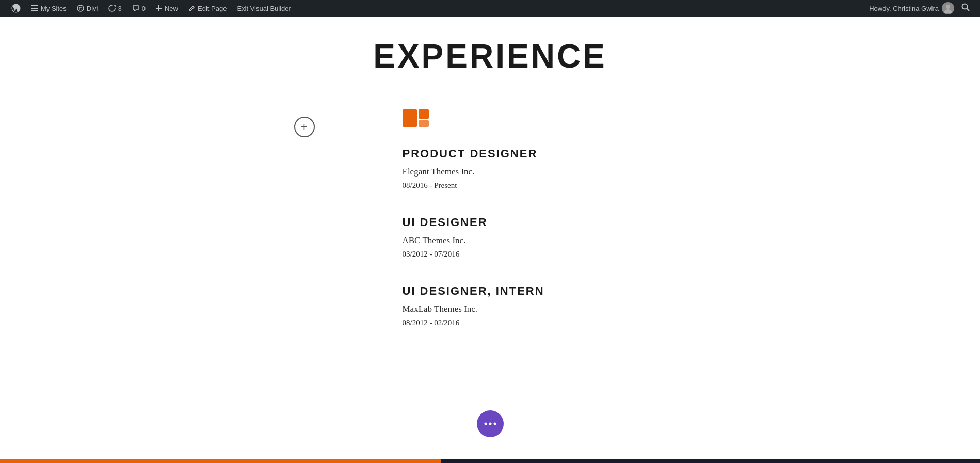 This screenshot has height=463, width=980. I want to click on experience-item: UI DESIGNER, INTERN MaxLab Themes Inc. 0…, so click(583, 306).